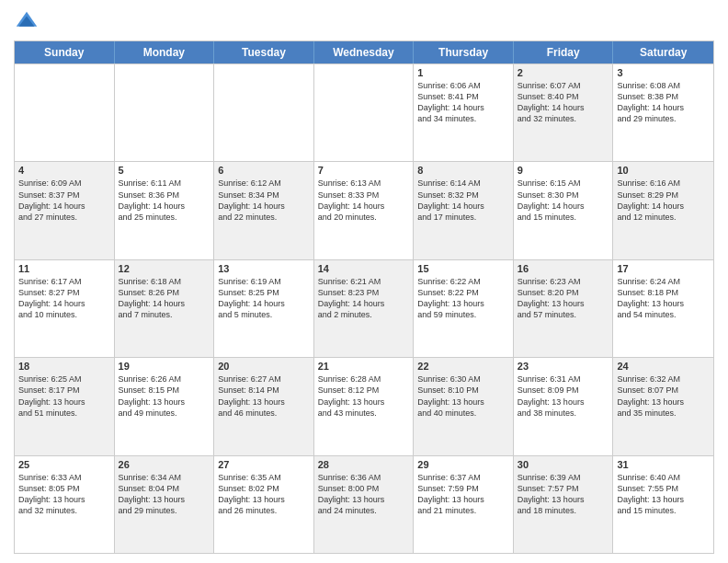 Image resolution: width=728 pixels, height=563 pixels. What do you see at coordinates (165, 504) in the screenshot?
I see `calendar-cell-day-26: 26Sunrise: 6:34 AM Sunset: 8:04 PM Dayli…` at bounding box center [165, 504].